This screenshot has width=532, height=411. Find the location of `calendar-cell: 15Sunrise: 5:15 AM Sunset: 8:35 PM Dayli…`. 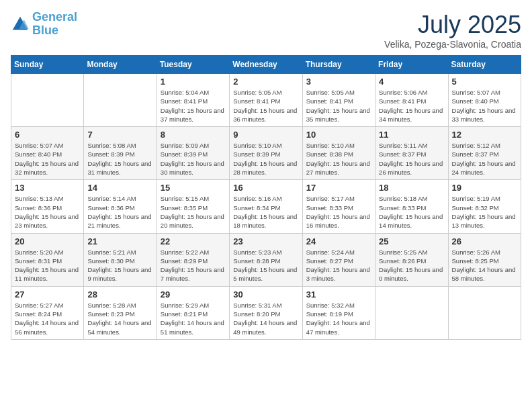

calendar-cell: 15Sunrise: 5:15 AM Sunset: 8:35 PM Dayli… is located at coordinates (193, 207).